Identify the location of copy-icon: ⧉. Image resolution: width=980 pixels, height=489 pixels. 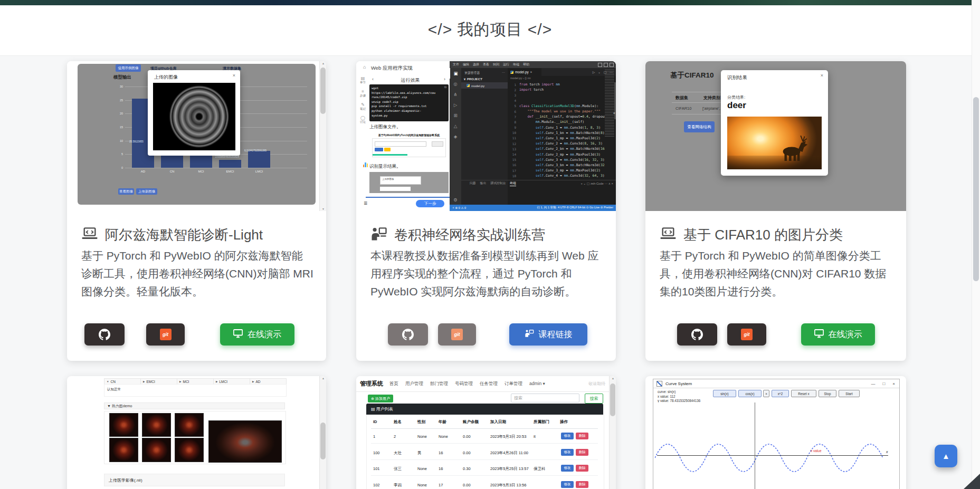
(445, 88).